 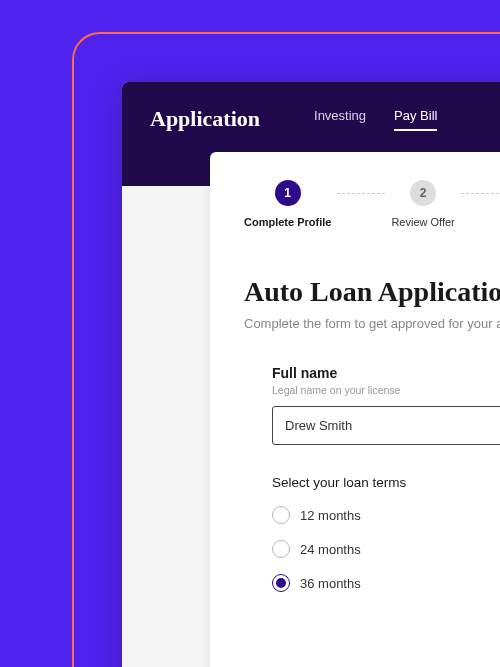 What do you see at coordinates (386, 373) in the screenshot?
I see `fullname-label: Full name` at bounding box center [386, 373].